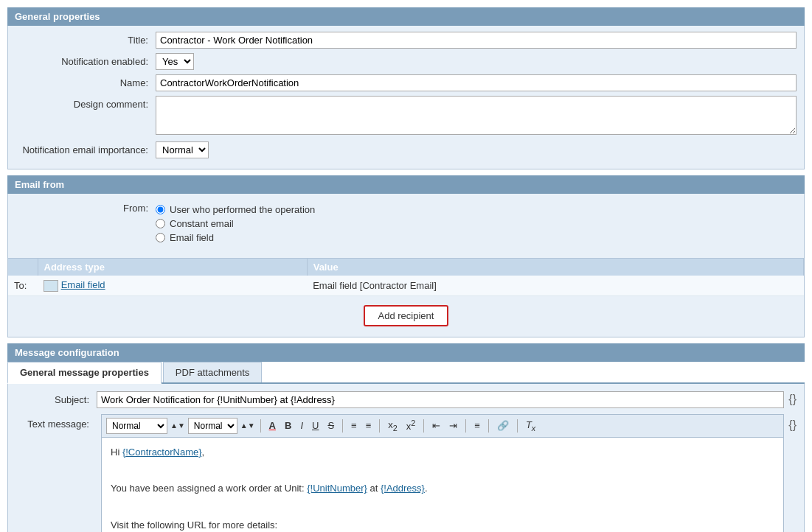 This screenshot has width=812, height=532. I want to click on add-recipient-wrap: Add recipient, so click(406, 312).